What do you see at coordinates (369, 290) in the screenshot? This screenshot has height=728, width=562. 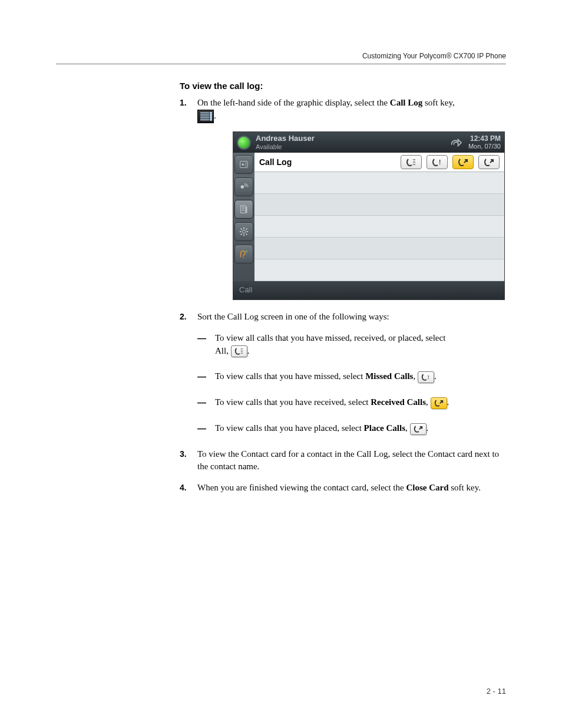 I see `screenshot-footer: Call` at bounding box center [369, 290].